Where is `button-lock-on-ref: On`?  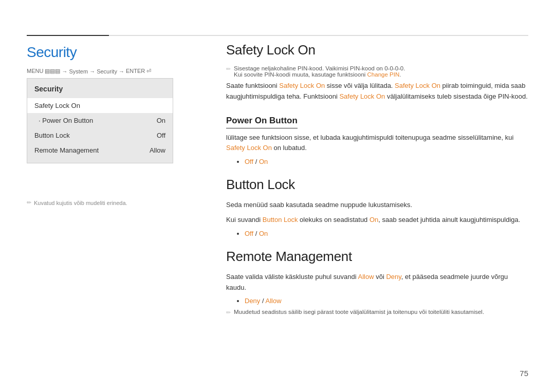
button-lock-on-ref: On is located at coordinates (374, 220).